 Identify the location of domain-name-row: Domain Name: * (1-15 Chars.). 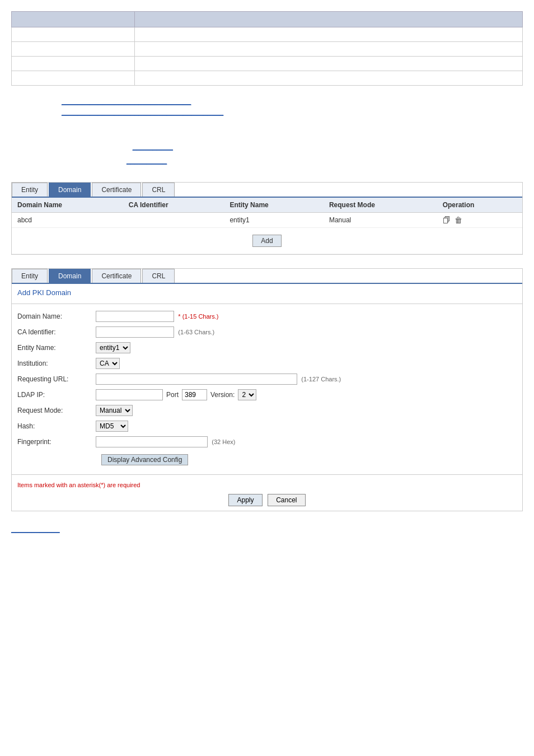
(267, 316).